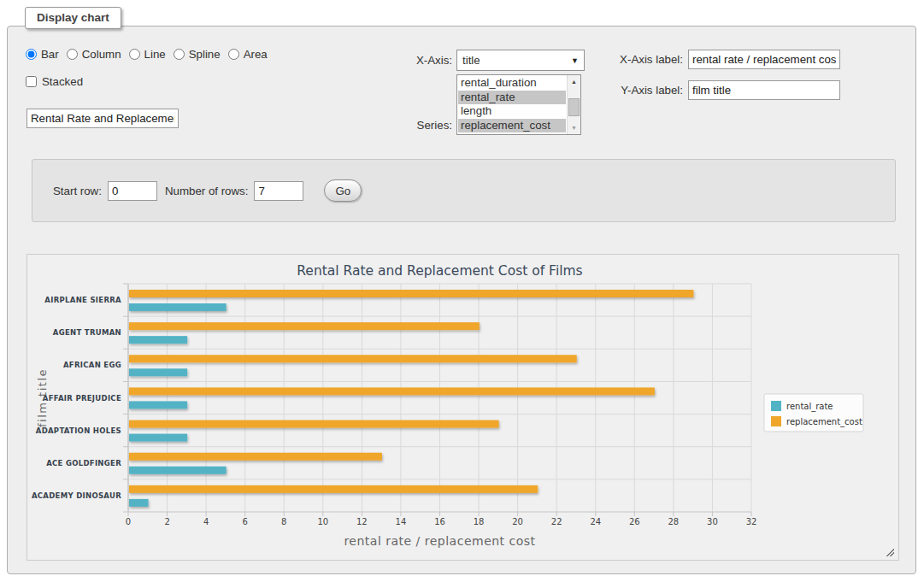 Image resolution: width=924 pixels, height=582 pixels. What do you see at coordinates (284, 521) in the screenshot?
I see `x-tick-label: 8` at bounding box center [284, 521].